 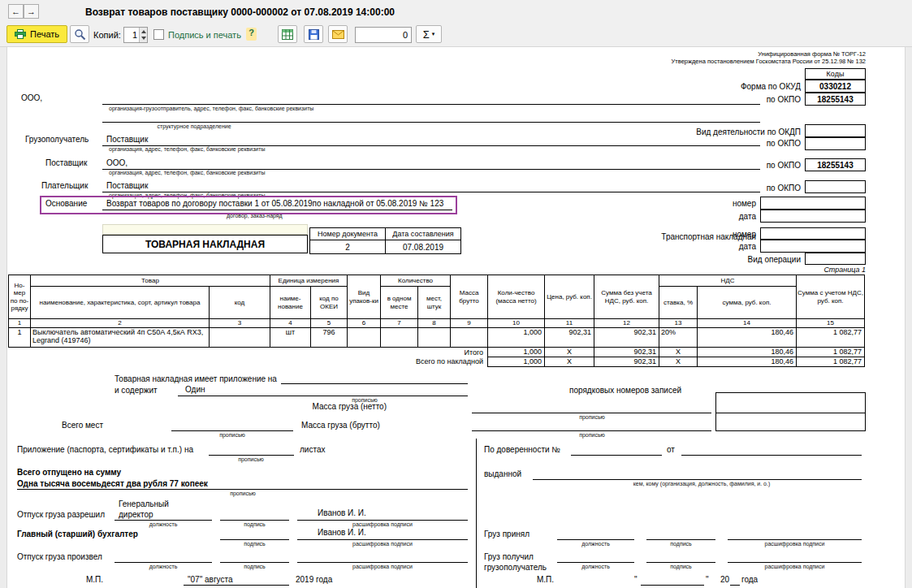 I want to click on sum-button: Σ▾, so click(x=429, y=34).